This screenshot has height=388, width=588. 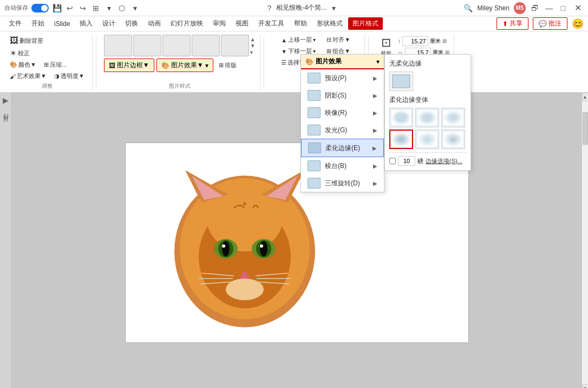 What do you see at coordinates (83, 8) in the screenshot?
I see `redo-icon: ↪` at bounding box center [83, 8].